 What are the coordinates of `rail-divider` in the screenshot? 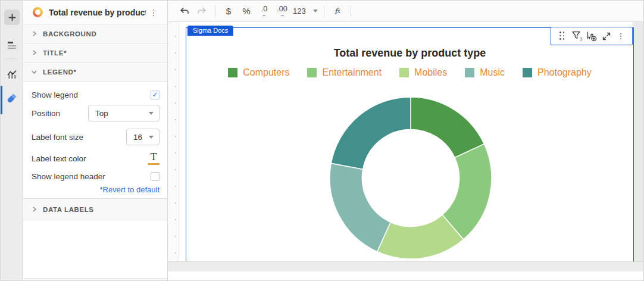 It's located at (12, 58).